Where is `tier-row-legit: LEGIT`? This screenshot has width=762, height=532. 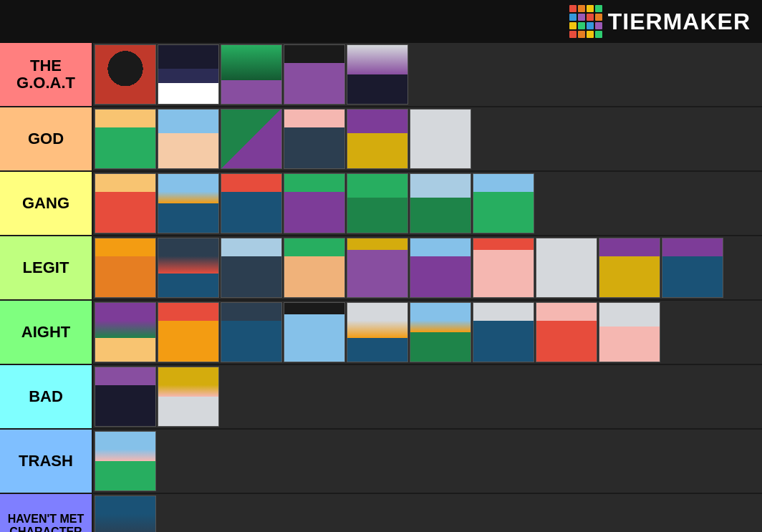
tier-row-legit: LEGIT is located at coordinates (381, 269).